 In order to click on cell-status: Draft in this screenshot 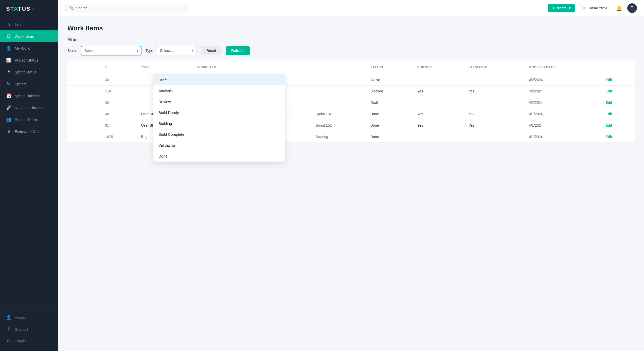, I will do `click(390, 103)`.